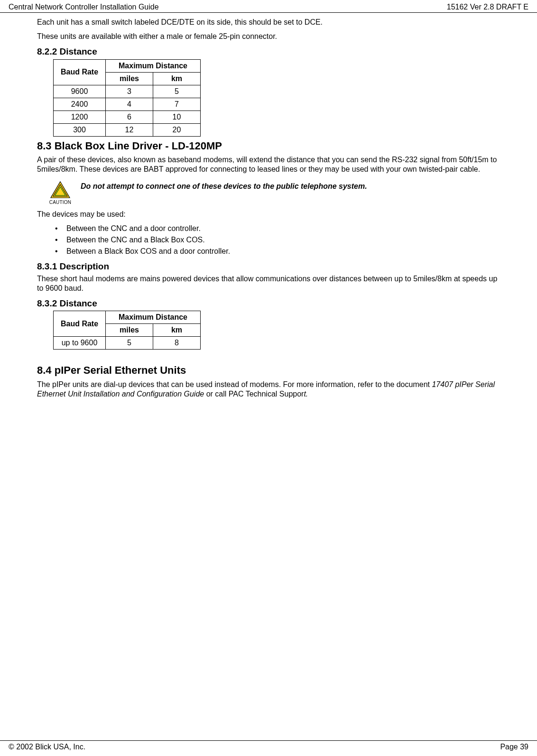 The width and height of the screenshot is (537, 756). Describe the element at coordinates (268, 357) in the screenshot. I see `spacer` at that location.